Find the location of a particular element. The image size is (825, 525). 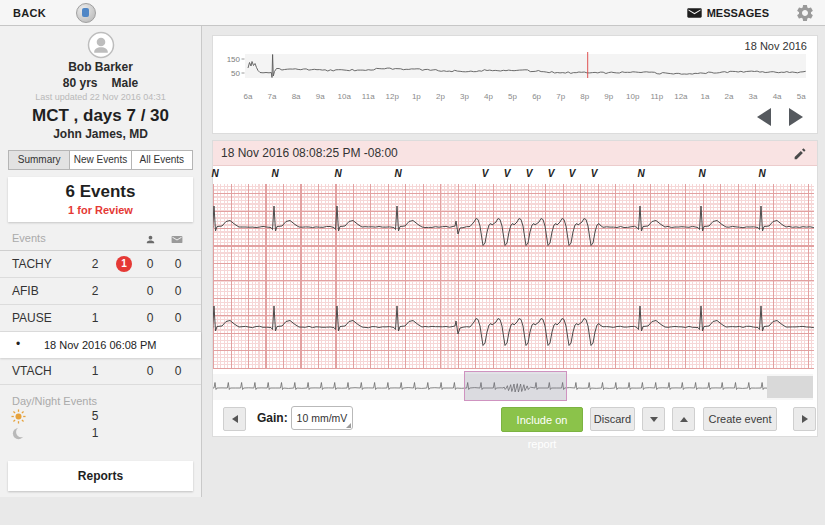

reports-button: Reports is located at coordinates (100, 476).